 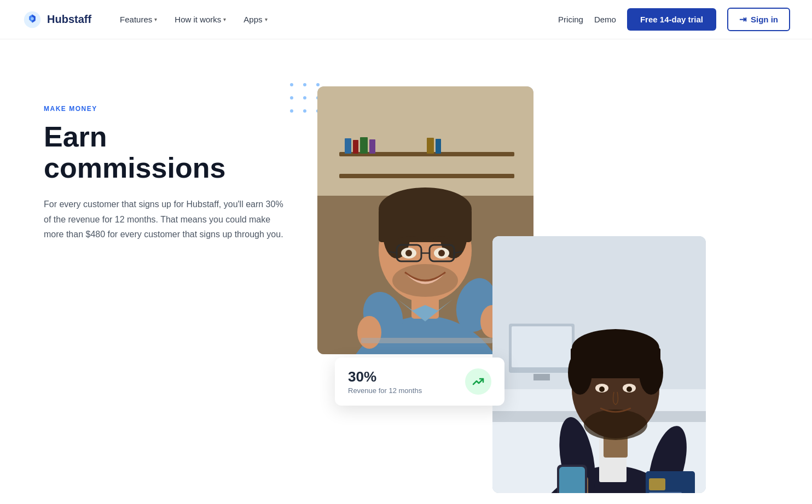 What do you see at coordinates (599, 365) in the screenshot?
I see `hero-photo-secondary` at bounding box center [599, 365].